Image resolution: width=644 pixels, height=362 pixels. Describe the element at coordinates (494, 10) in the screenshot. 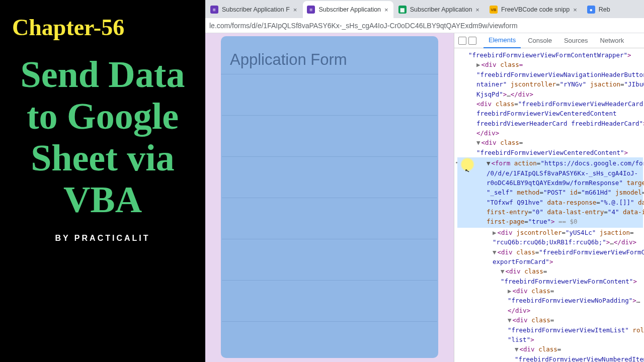

I see `vb-icon: VB` at that location.